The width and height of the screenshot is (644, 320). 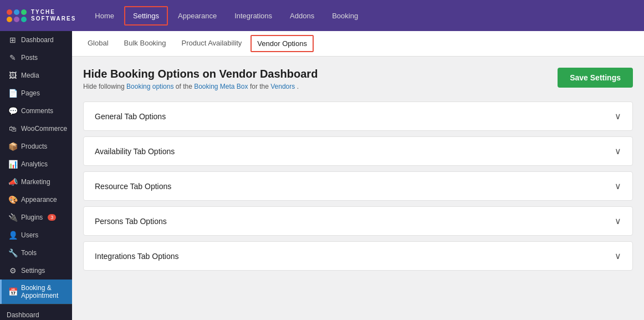 I want to click on subtitle-link-vendors: Vendors, so click(x=283, y=87).